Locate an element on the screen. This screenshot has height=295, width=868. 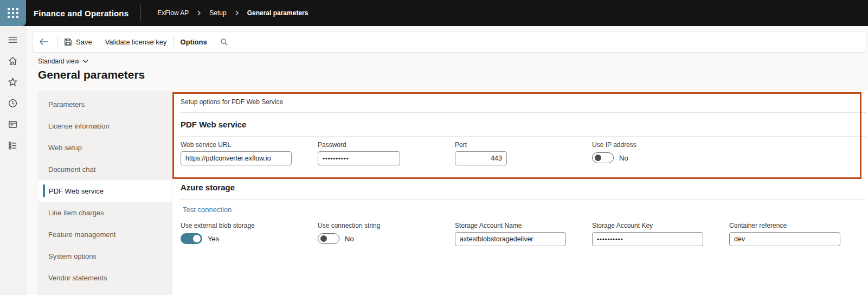
tab-label: Web setup is located at coordinates (65, 148).